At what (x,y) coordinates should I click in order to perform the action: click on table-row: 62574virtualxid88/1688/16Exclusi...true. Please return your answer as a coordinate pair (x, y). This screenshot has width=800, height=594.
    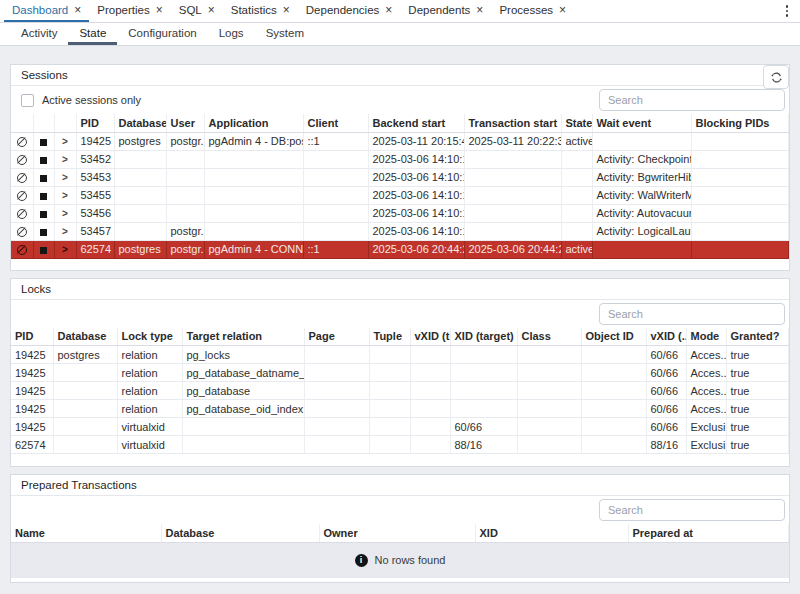
    Looking at the image, I should click on (400, 445).